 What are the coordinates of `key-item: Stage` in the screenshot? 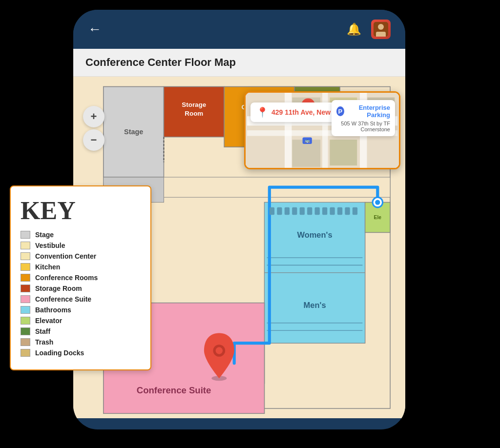 It's located at (81, 235).